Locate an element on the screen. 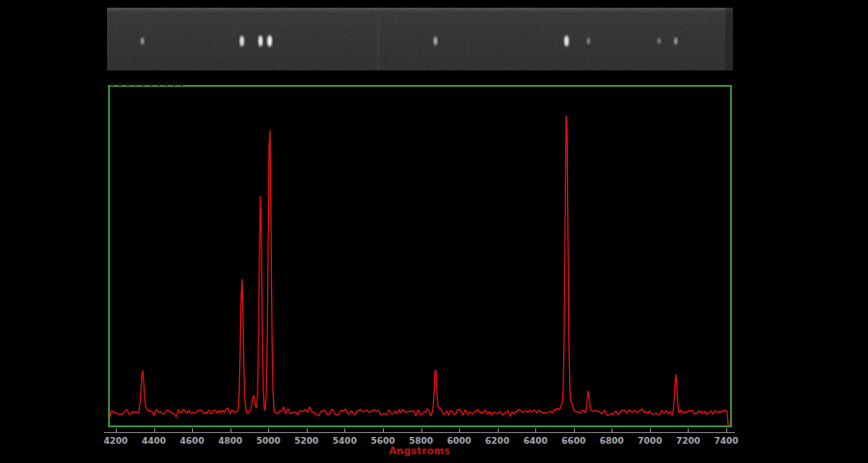 Image resolution: width=868 pixels, height=463 pixels. x-axis-tick-label: 6200 is located at coordinates (498, 441).